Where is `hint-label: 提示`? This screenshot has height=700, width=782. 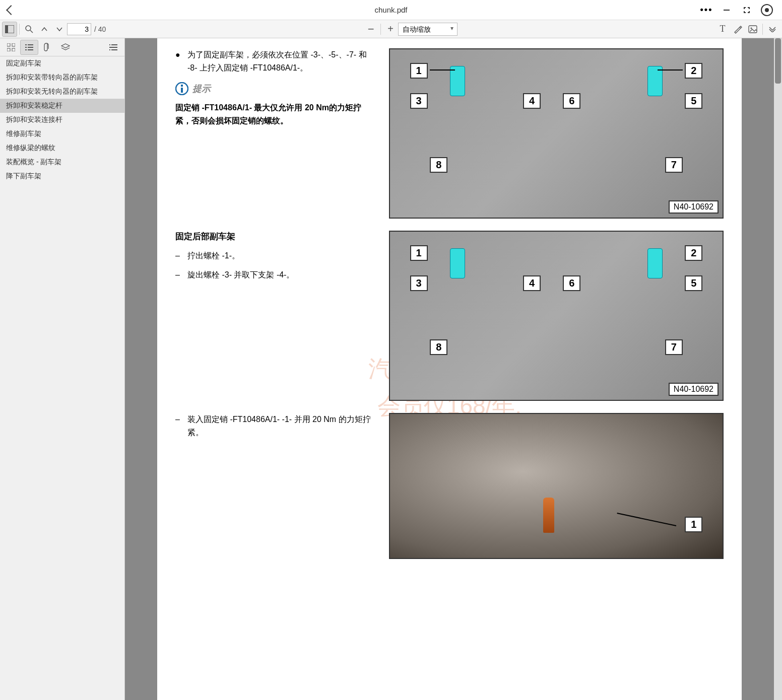
hint-label: 提示 is located at coordinates (202, 89).